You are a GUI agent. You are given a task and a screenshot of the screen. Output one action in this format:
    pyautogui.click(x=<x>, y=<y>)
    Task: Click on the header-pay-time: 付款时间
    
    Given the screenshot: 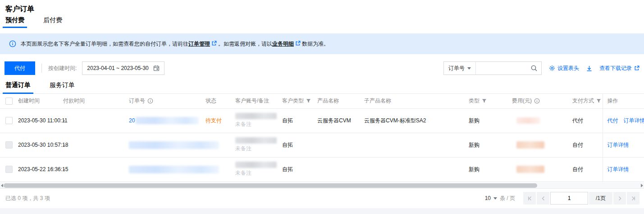 What is the action you would take?
    pyautogui.click(x=94, y=101)
    